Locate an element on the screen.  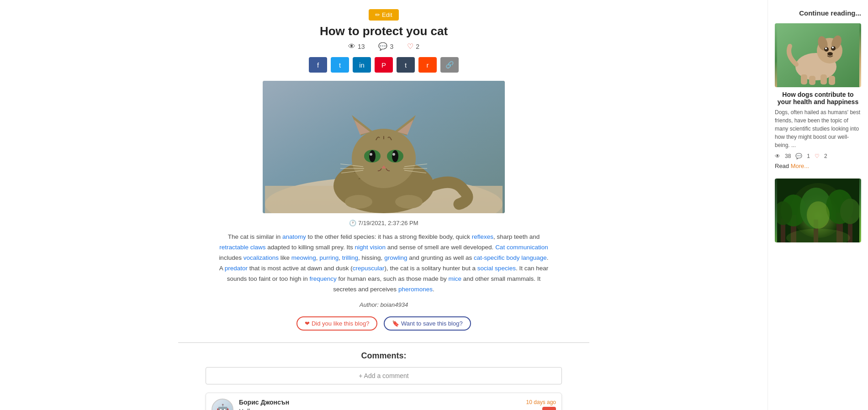
section-divider is located at coordinates (384, 342).